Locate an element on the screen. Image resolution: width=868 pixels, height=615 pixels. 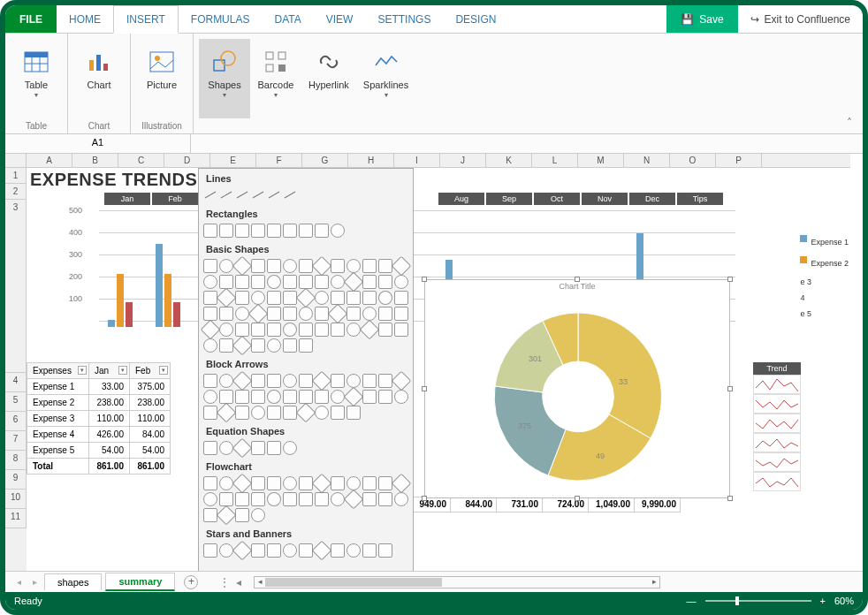
total-cell: 731.00 is located at coordinates (520, 505).